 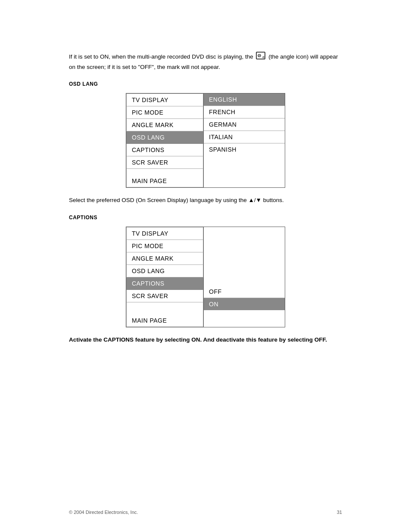 I want to click on menu-item-off: OFF, so click(x=244, y=292).